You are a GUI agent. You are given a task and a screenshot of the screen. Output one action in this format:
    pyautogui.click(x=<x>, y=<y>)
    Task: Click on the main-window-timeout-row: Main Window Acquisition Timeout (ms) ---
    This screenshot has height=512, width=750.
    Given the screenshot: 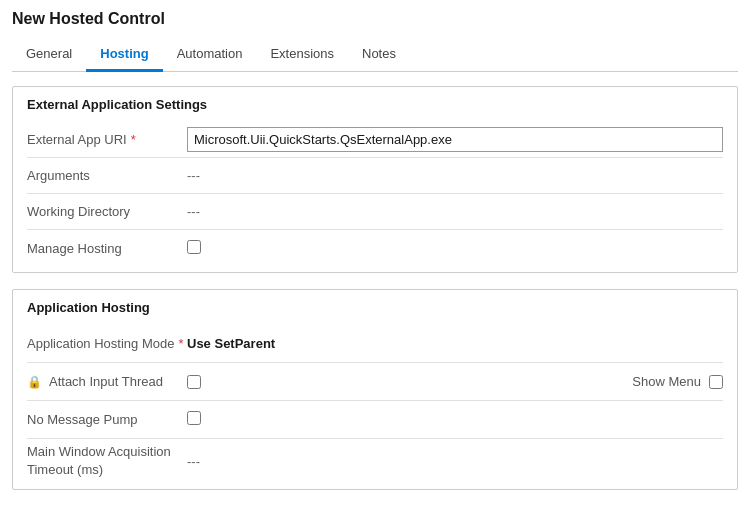 What is the action you would take?
    pyautogui.click(x=375, y=461)
    